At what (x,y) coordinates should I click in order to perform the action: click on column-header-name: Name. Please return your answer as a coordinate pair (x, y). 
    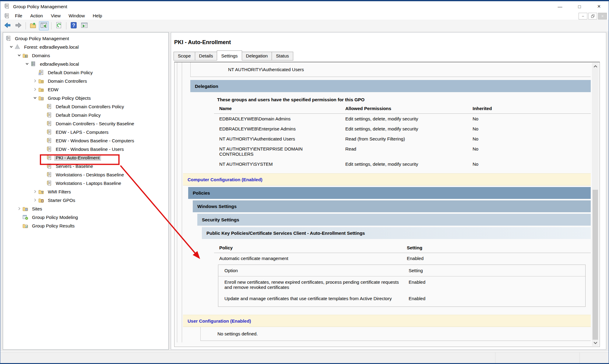
    Looking at the image, I should click on (282, 108).